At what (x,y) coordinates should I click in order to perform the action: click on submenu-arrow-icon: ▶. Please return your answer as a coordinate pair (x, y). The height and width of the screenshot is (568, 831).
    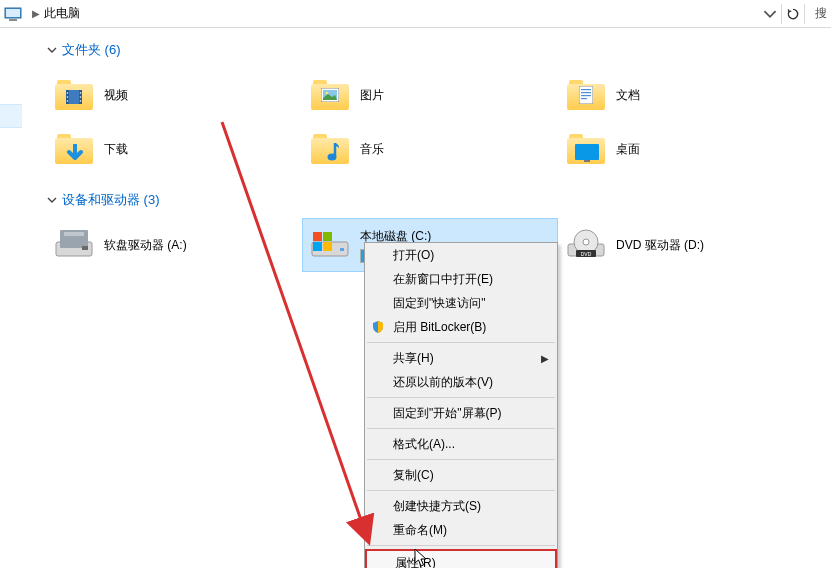
    Looking at the image, I should click on (545, 358).